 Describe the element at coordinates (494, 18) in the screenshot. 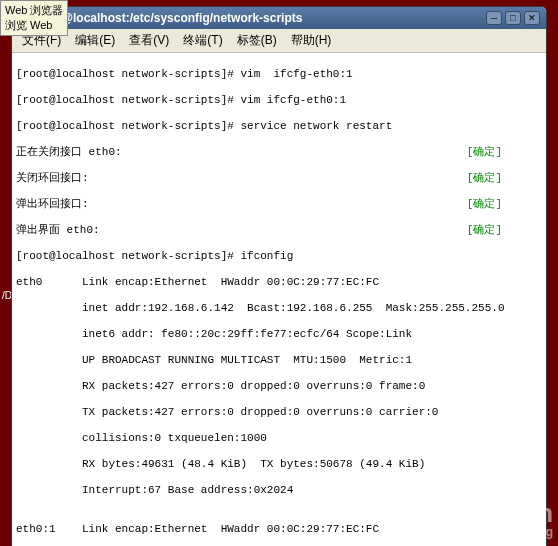

I see `minimize-button: ─` at that location.